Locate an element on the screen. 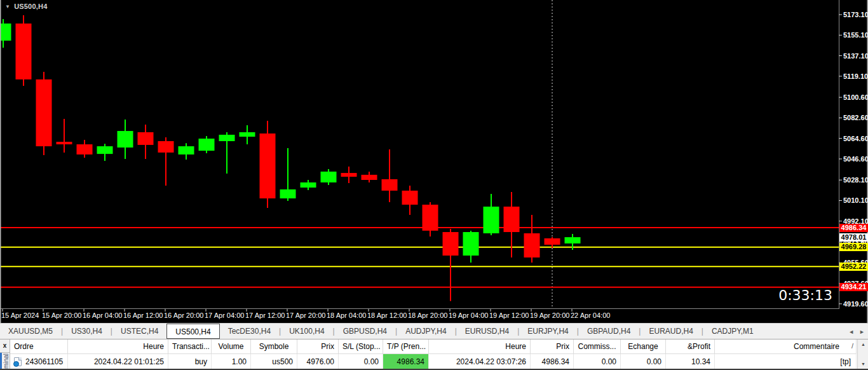 The height and width of the screenshot is (370, 868). table-cell: 10.34 is located at coordinates (690, 361).